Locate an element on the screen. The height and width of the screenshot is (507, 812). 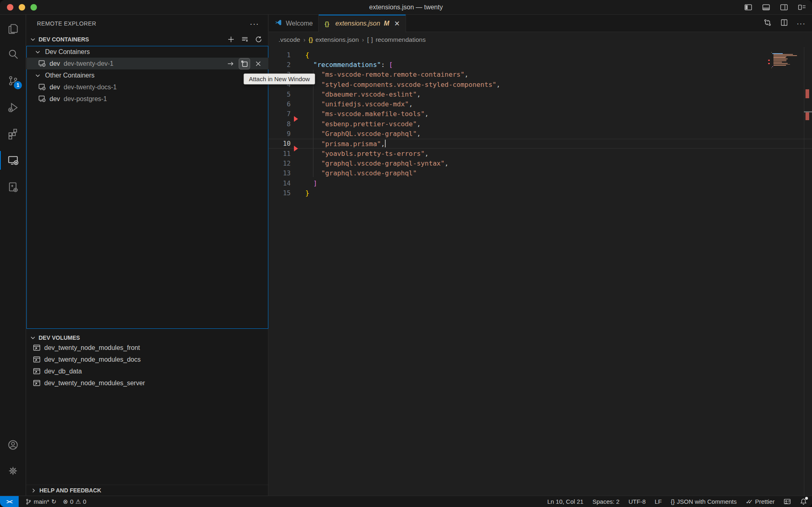
breadcrumb: .vscode › {} extensions.json › [ ] recom… is located at coordinates (540, 40).